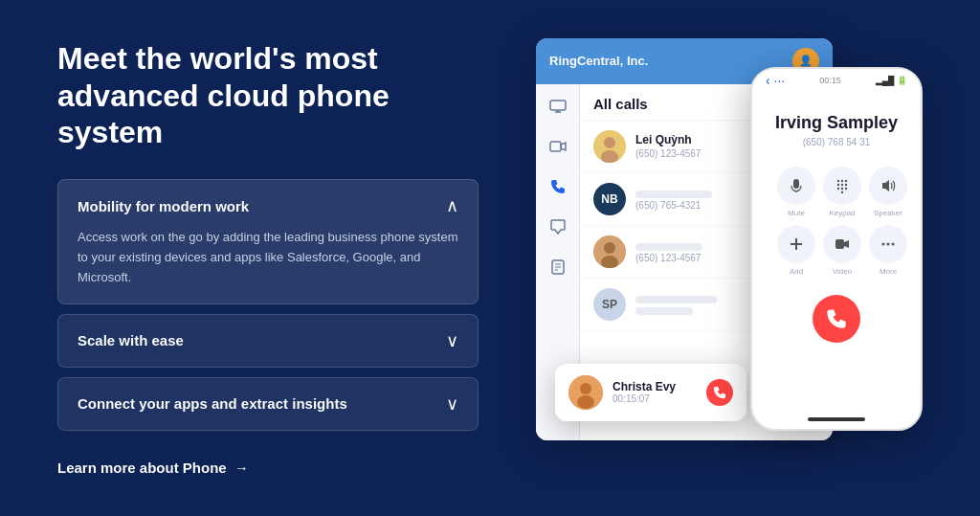 This screenshot has height=516, width=980. What do you see at coordinates (888, 272) in the screenshot?
I see `more-label: More` at bounding box center [888, 272].